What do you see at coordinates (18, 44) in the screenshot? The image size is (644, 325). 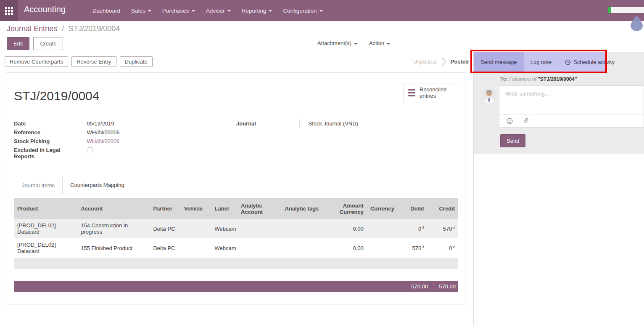 I see `edit-button: Edit` at bounding box center [18, 44].